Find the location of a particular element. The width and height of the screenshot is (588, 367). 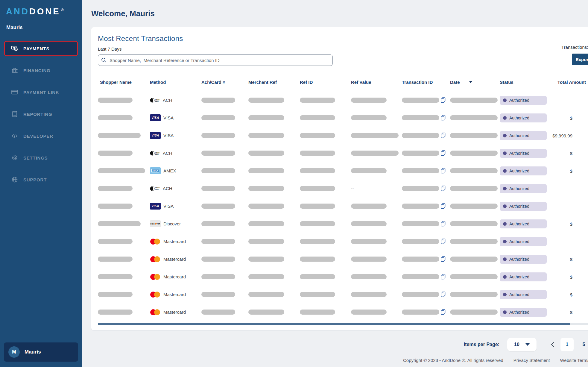

ach-direct-debit-icon: DIRECTDEBIT is located at coordinates (155, 100).